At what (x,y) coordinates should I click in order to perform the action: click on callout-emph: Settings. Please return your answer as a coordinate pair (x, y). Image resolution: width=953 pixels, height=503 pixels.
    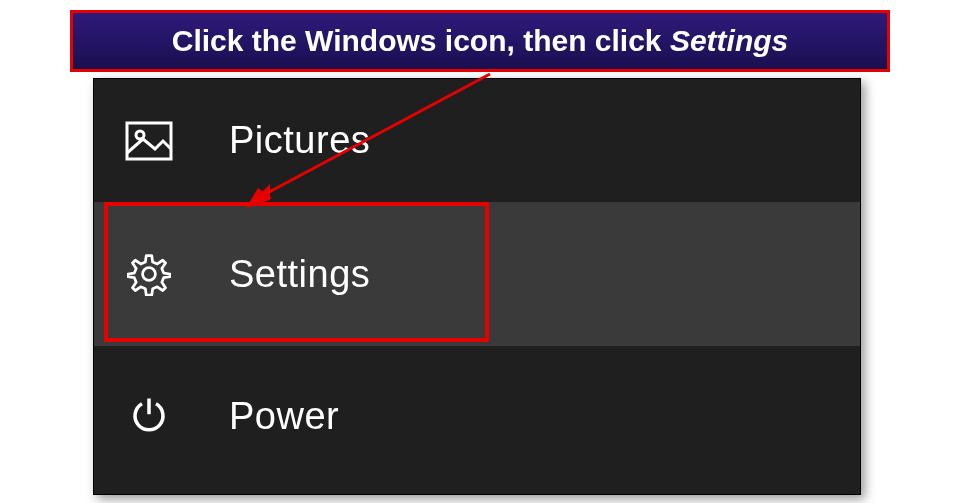
    Looking at the image, I should click on (729, 40).